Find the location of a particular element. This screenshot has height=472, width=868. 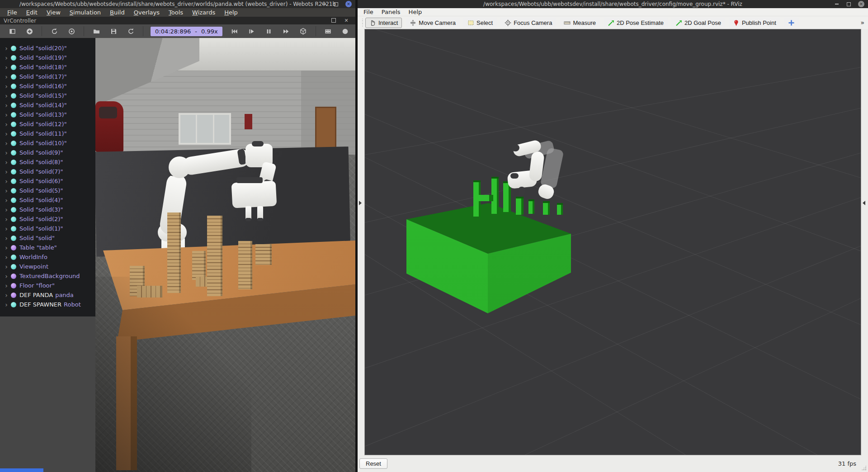

tree-row: Solid "solid(12)" is located at coordinates (48, 124).